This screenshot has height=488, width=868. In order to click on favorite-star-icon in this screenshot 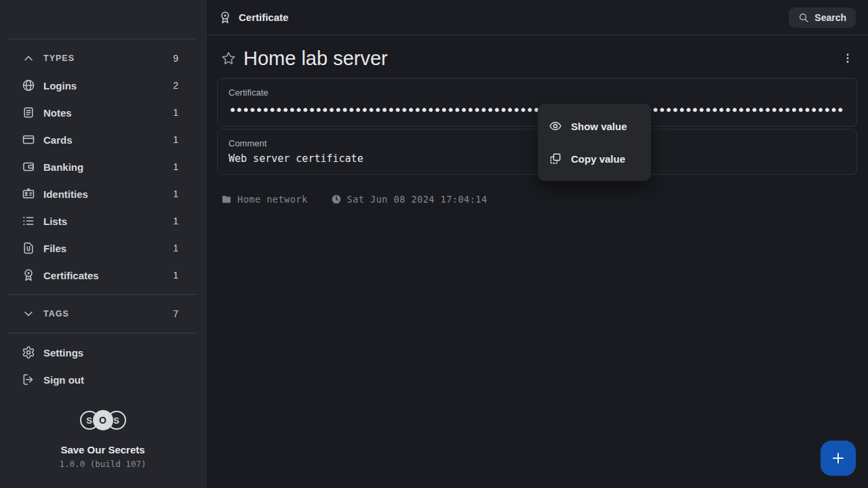, I will do `click(229, 58)`.